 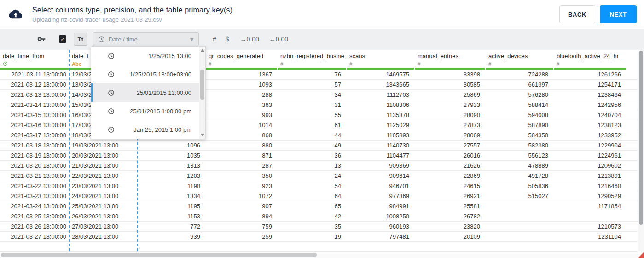 I want to click on table-cell: 871, so click(x=242, y=156).